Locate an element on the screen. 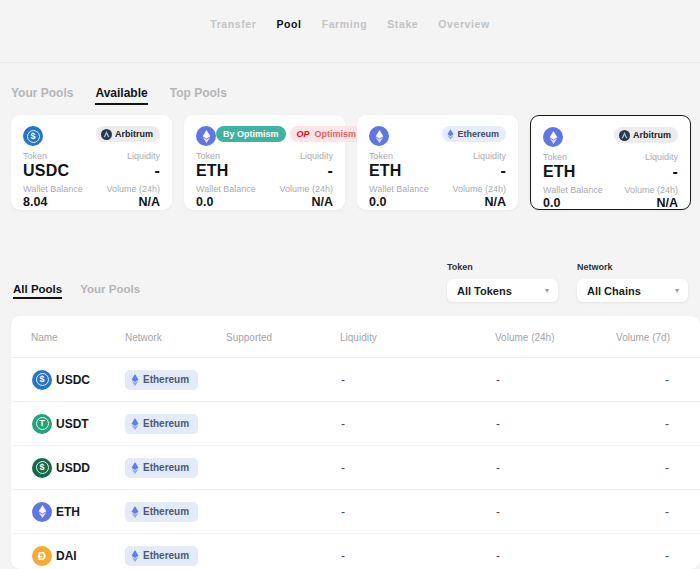 This screenshot has height=569, width=700. token-filter-label: Token is located at coordinates (502, 267).